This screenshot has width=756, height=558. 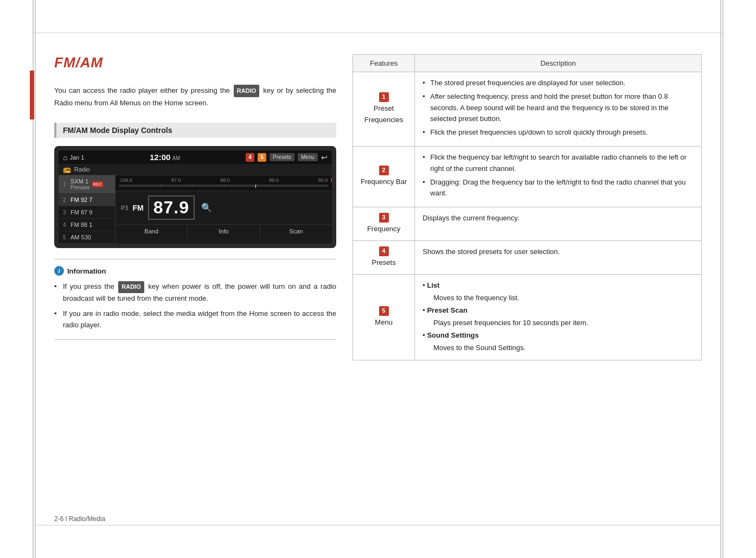 I want to click on radio-label: Radio, so click(x=82, y=169).